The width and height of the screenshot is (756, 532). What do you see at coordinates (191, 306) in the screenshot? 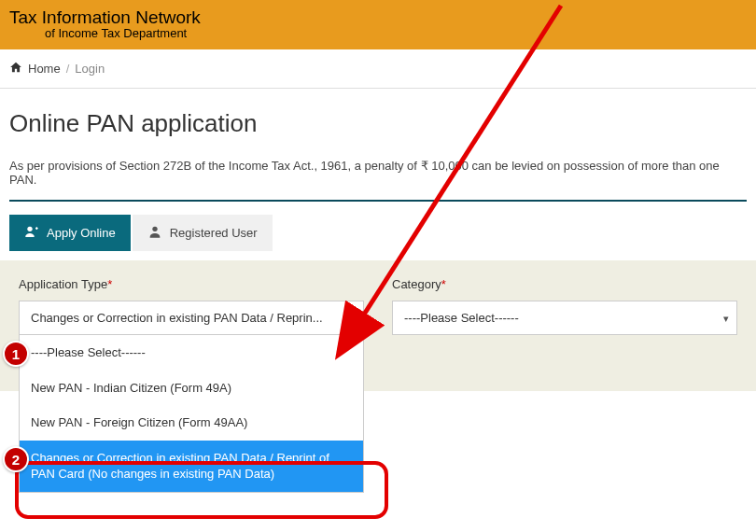
I see `app-type-group: Application Type* Changes or Correction …` at bounding box center [191, 306].